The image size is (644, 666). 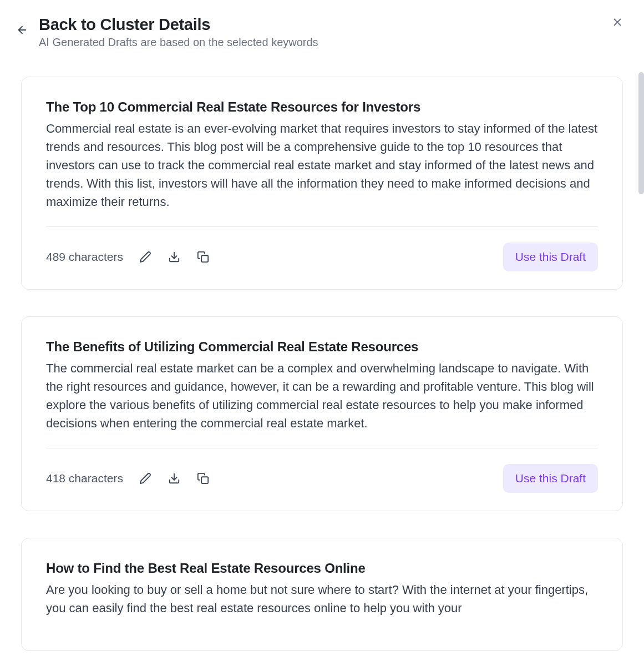 What do you see at coordinates (617, 22) in the screenshot?
I see `close-icon` at bounding box center [617, 22].